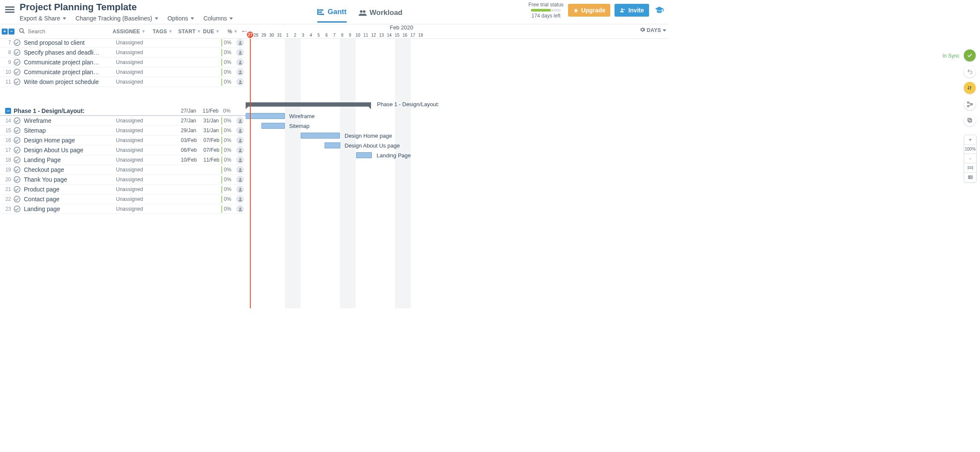 The height and width of the screenshot is (452, 980). What do you see at coordinates (332, 15) in the screenshot?
I see `tab-gantt: Gantt` at bounding box center [332, 15].